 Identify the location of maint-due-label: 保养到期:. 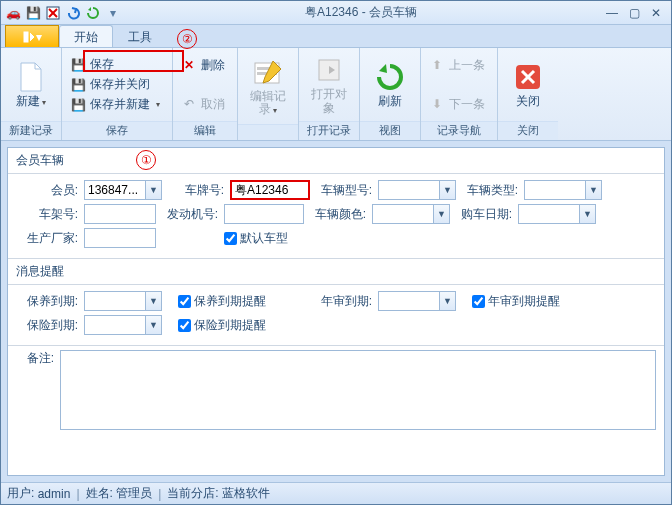
(48, 302).